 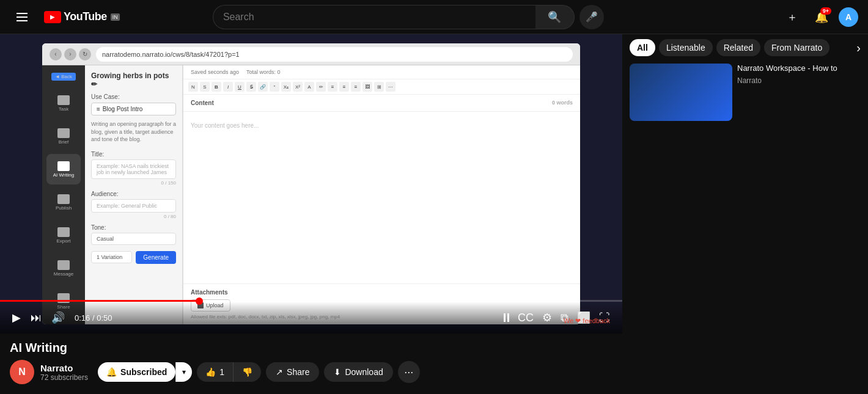 I want to click on format-underline: U, so click(x=240, y=87).